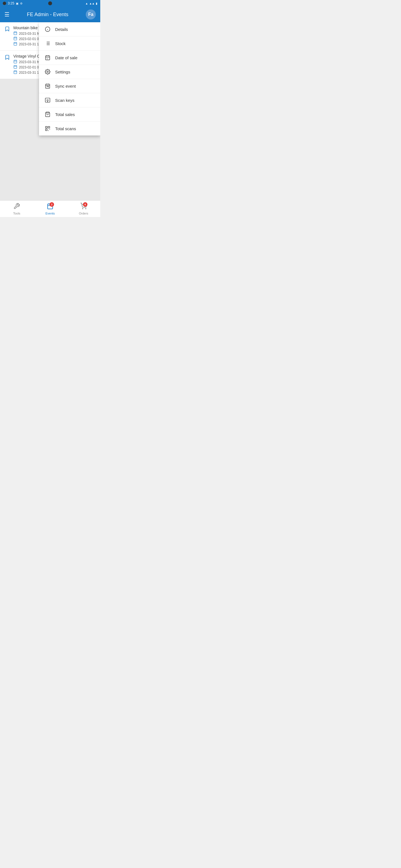 This screenshot has width=401, height=868. I want to click on bottom-nav: Tools 2 Events 6 Orders, so click(50, 209).